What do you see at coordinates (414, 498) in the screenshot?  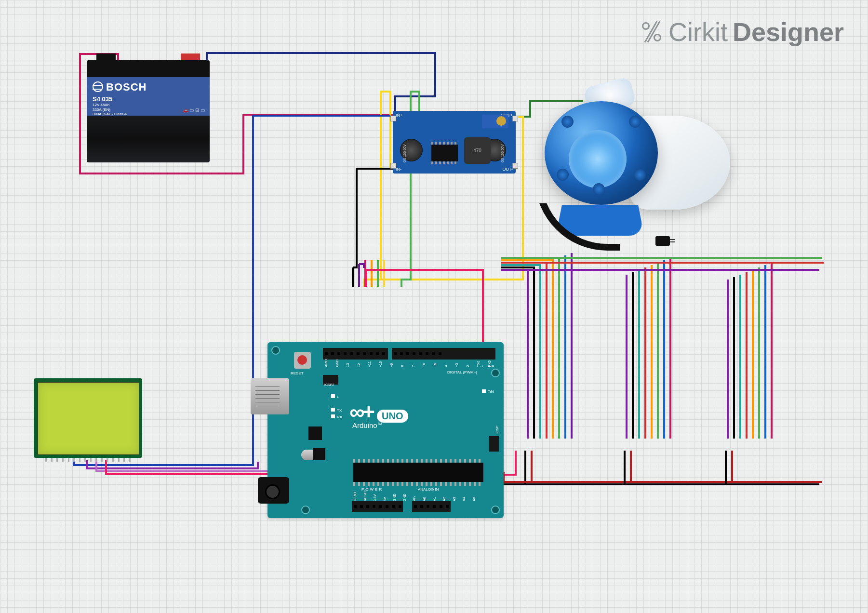 I see `arduino-pin-labels-bottom: IOREFRESET3.3V5VGNDGNDVinA0A1A2A3A4A5` at bounding box center [414, 498].